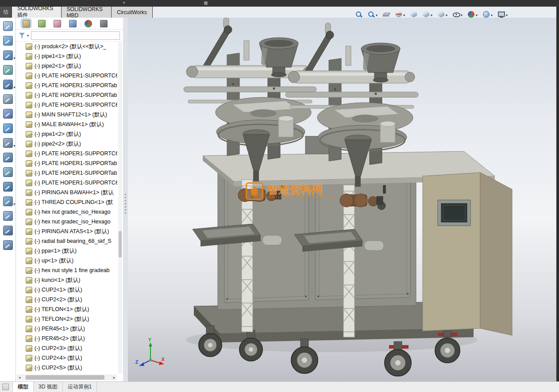  I want to click on configurationmanager-tab, so click(57, 23).